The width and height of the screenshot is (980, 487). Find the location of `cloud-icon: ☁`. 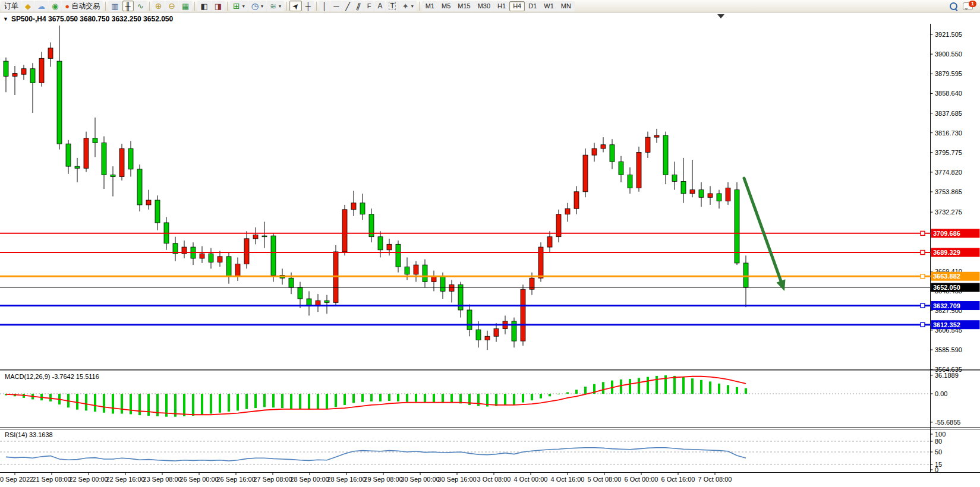

cloud-icon: ☁ is located at coordinates (42, 6).